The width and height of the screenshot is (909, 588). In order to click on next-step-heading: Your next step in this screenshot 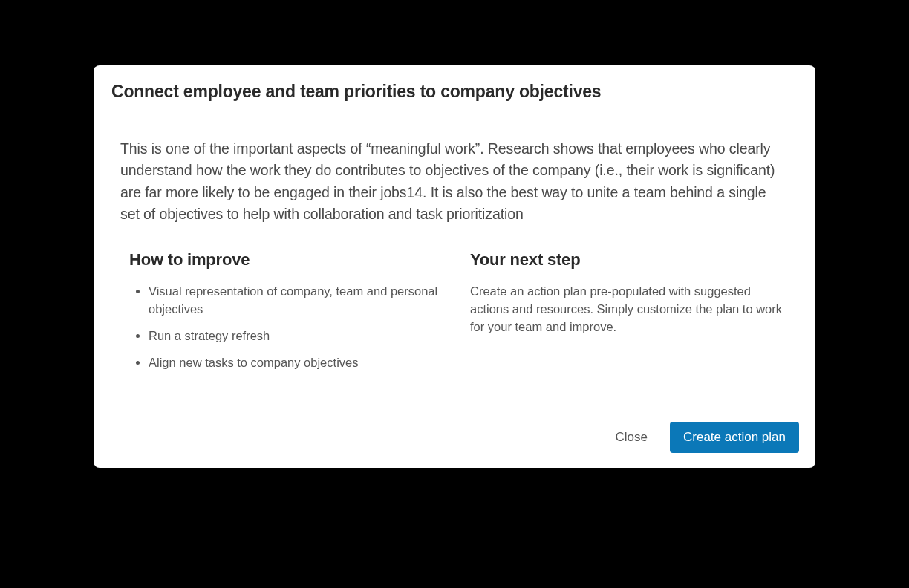, I will do `click(630, 260)`.